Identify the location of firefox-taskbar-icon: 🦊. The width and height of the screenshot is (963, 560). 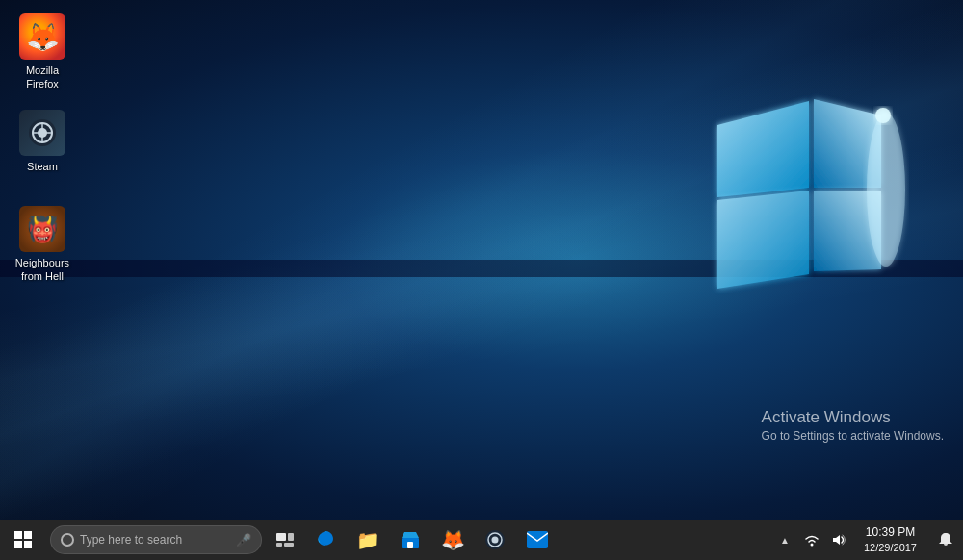
(453, 540).